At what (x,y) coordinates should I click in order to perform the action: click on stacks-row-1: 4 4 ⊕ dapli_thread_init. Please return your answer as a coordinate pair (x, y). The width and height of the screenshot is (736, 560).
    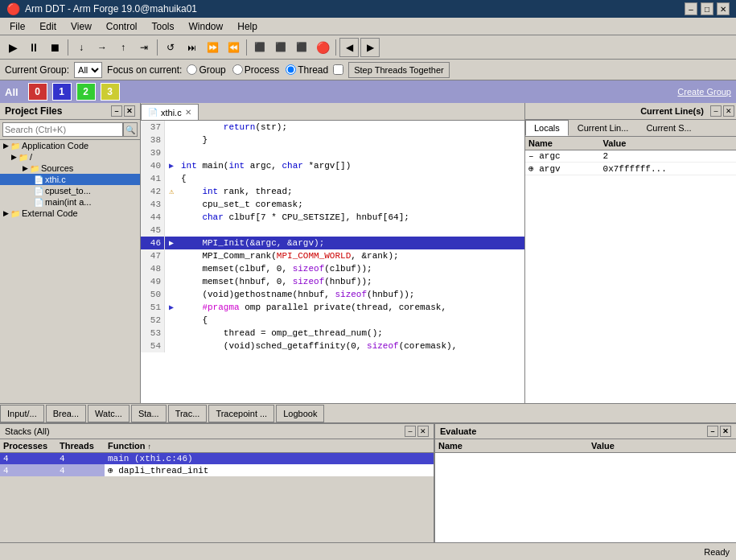
    Looking at the image, I should click on (217, 470).